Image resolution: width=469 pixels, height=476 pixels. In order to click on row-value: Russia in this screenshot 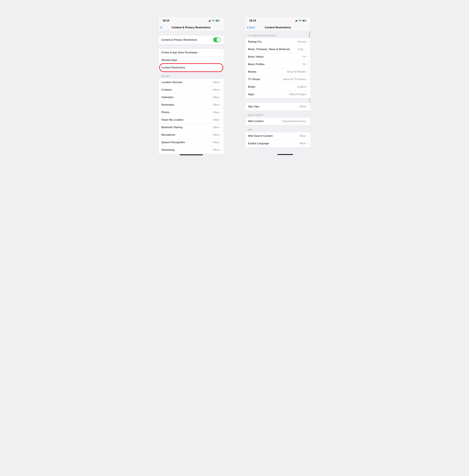, I will do `click(302, 42)`.